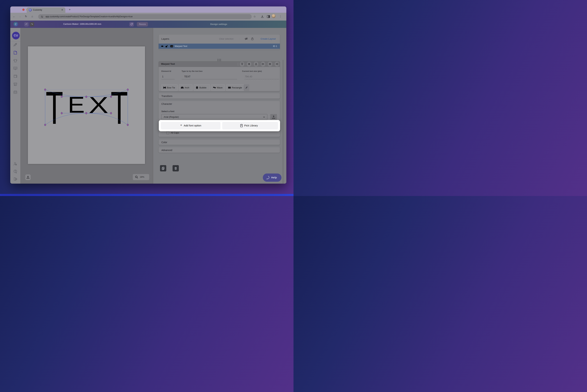 This screenshot has width=587, height=392. Describe the element at coordinates (23, 10) in the screenshot. I see `window-close-button` at that location.